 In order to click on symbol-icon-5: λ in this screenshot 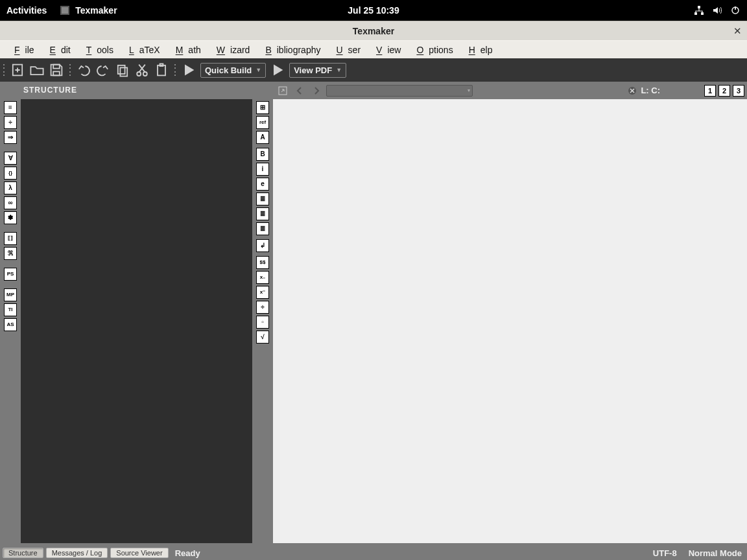, I will do `click(10, 188)`.